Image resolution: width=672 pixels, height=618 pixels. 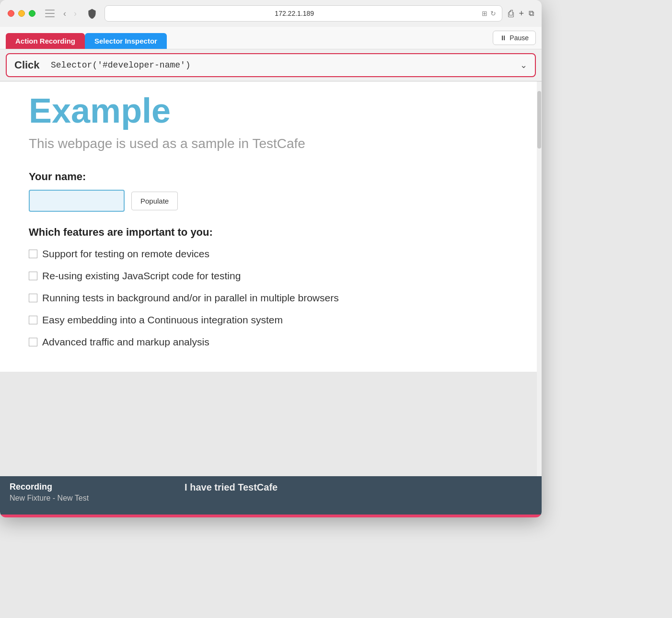 What do you see at coordinates (531, 13) in the screenshot?
I see `tabs-icon: ⧉` at bounding box center [531, 13].